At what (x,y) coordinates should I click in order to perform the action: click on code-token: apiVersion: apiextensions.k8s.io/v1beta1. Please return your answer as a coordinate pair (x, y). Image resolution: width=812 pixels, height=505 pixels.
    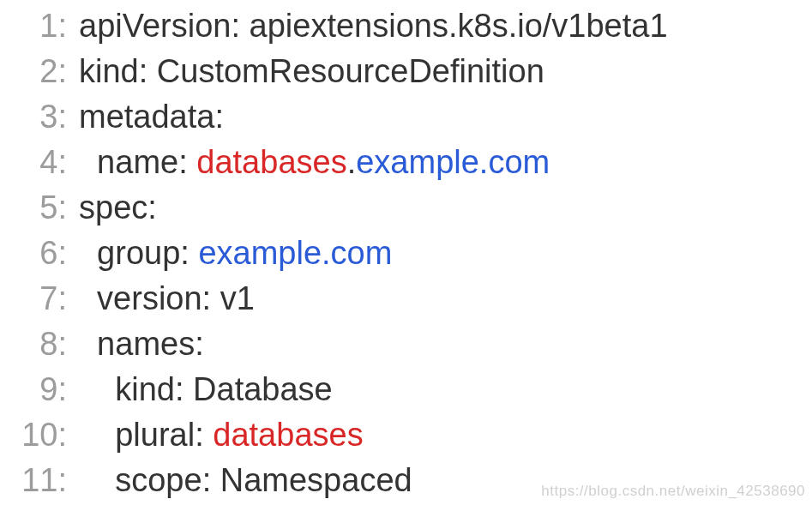
    Looking at the image, I should click on (374, 26).